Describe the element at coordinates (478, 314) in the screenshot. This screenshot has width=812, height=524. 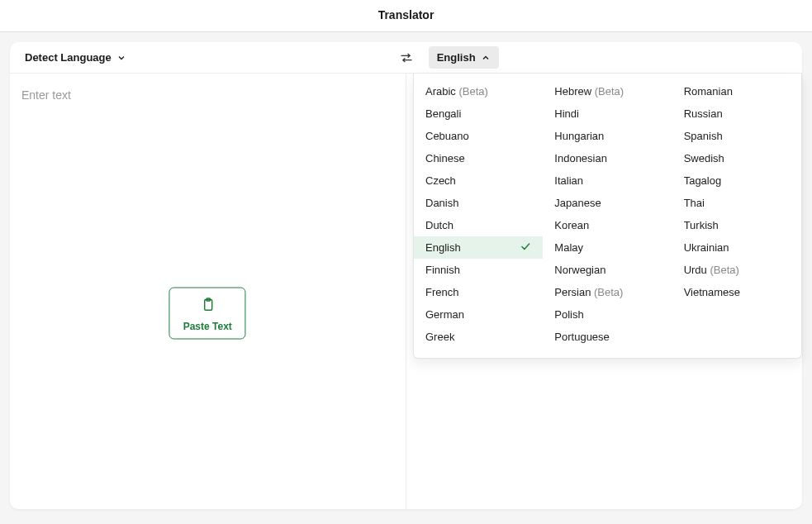
I see `language-option-german: German` at that location.